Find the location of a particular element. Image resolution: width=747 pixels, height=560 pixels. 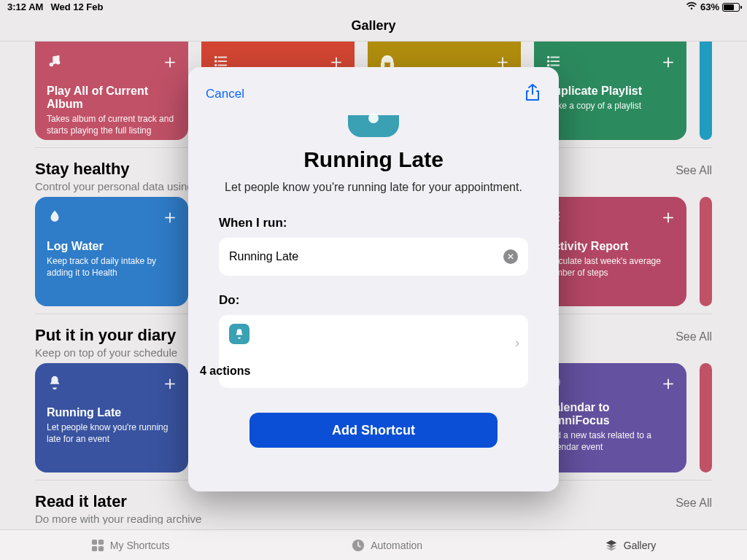

do-label: Do: is located at coordinates (374, 300).